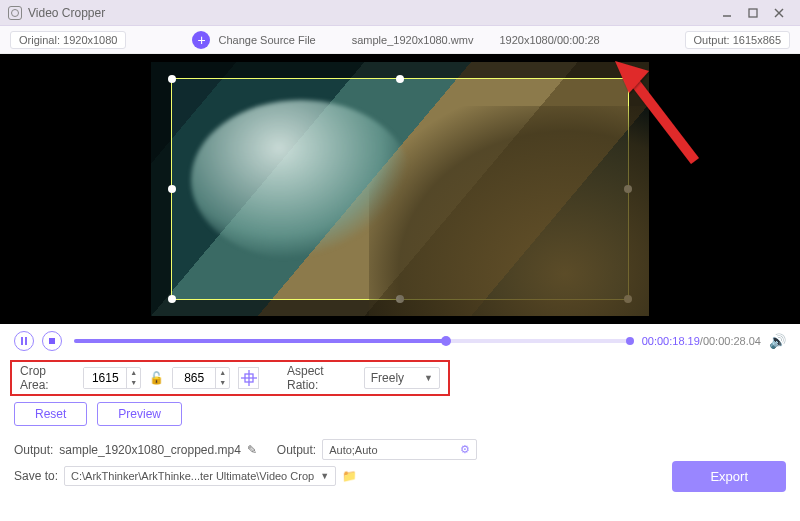 The image size is (800, 521). I want to click on saveto-path-box: C:\ArkThinker\ArkThinke...ter Ultimate\V…, so click(200, 476).